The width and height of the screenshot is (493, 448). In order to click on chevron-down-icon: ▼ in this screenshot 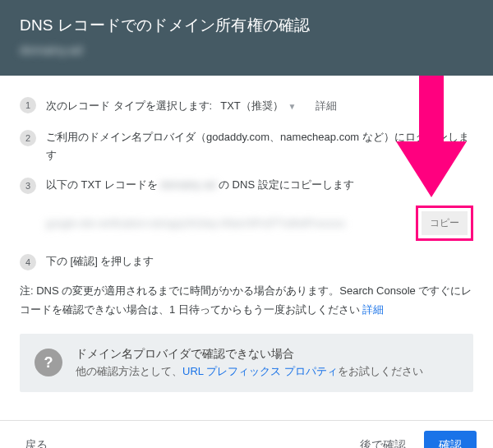, I will do `click(292, 107)`.